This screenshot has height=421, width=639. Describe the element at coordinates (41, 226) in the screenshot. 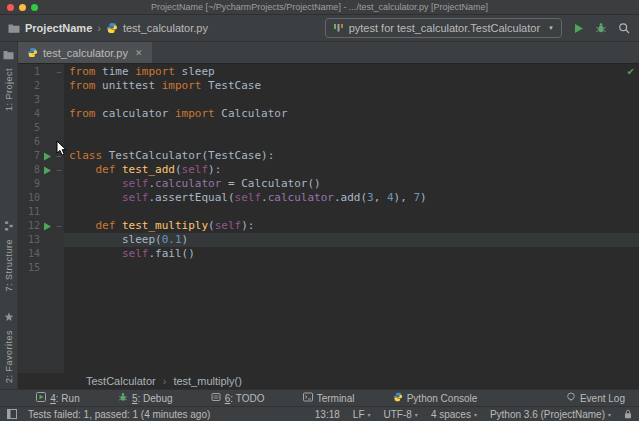

I see `gutter: 12−` at that location.